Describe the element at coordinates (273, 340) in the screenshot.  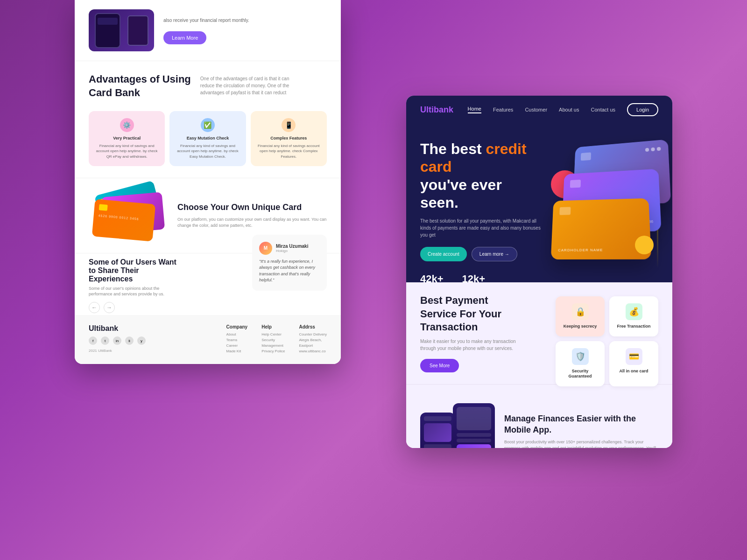
I see `footer-link-security: Security` at that location.